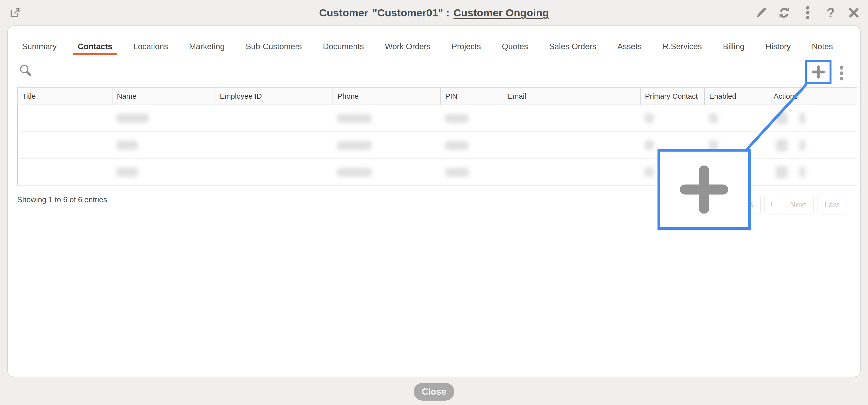 The image size is (868, 405). I want to click on search-icon, so click(26, 70).